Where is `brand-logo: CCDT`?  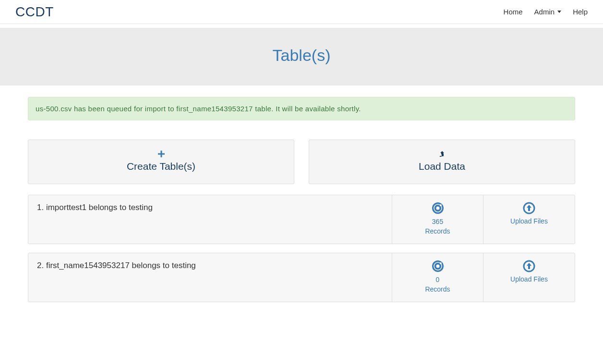
brand-logo: CCDT is located at coordinates (35, 12).